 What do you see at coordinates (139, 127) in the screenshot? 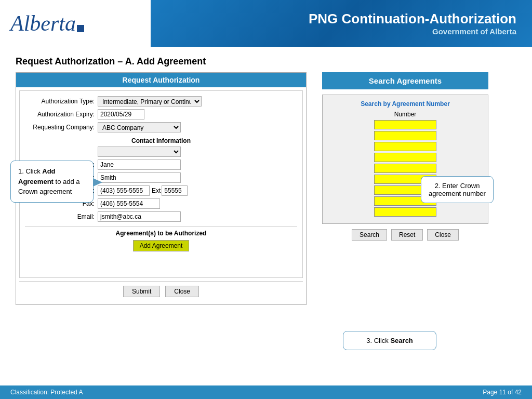
I see `requesting-company-select: ABC Company` at bounding box center [139, 127].